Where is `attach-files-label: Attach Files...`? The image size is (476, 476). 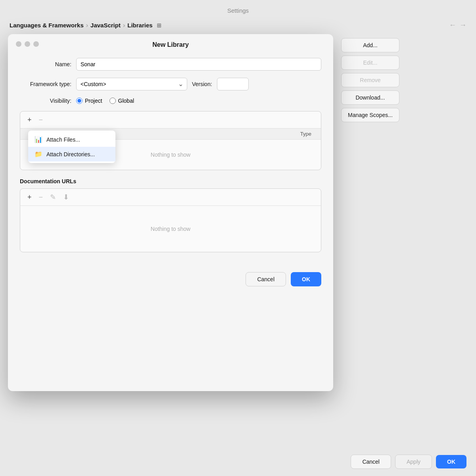 attach-files-label: Attach Files... is located at coordinates (63, 140).